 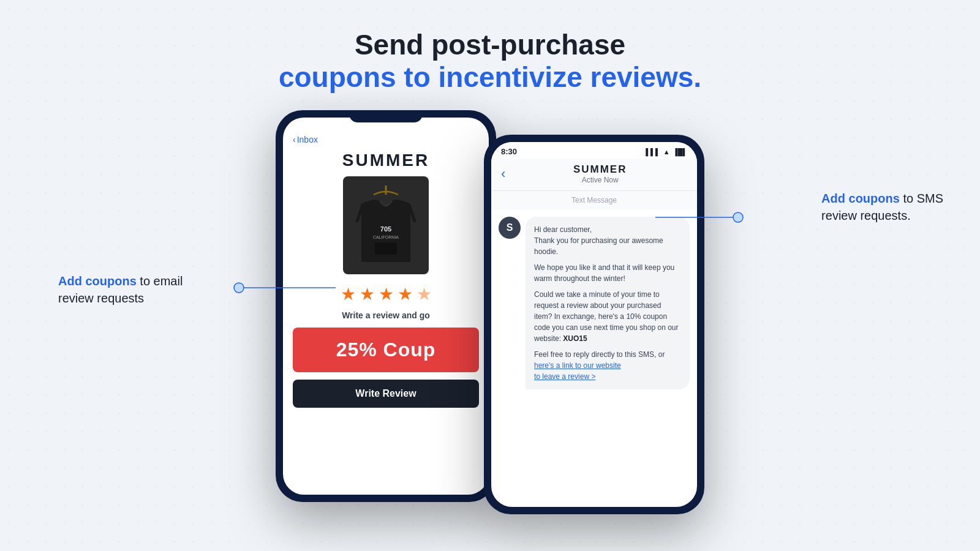 What do you see at coordinates (578, 371) in the screenshot?
I see `sms-link: here's a link to our websiteto leave a r…` at bounding box center [578, 371].